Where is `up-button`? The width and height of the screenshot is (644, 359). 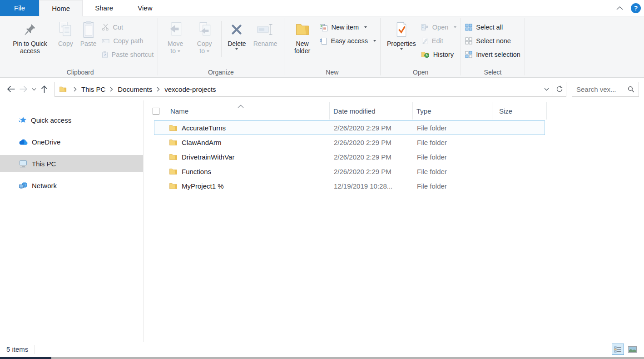
up-button is located at coordinates (45, 89).